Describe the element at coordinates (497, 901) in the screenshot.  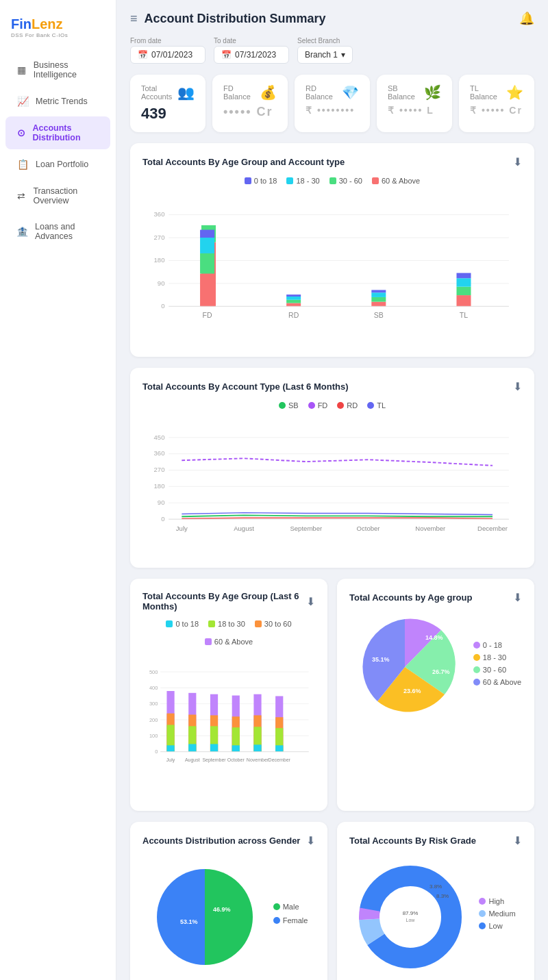
I see `legend-item: High` at that location.